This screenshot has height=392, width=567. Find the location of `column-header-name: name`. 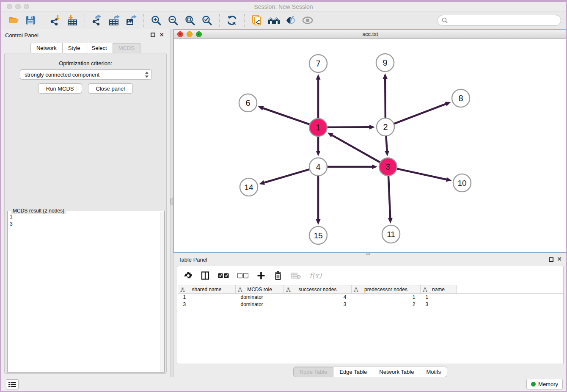

column-header-name: name is located at coordinates (438, 290).